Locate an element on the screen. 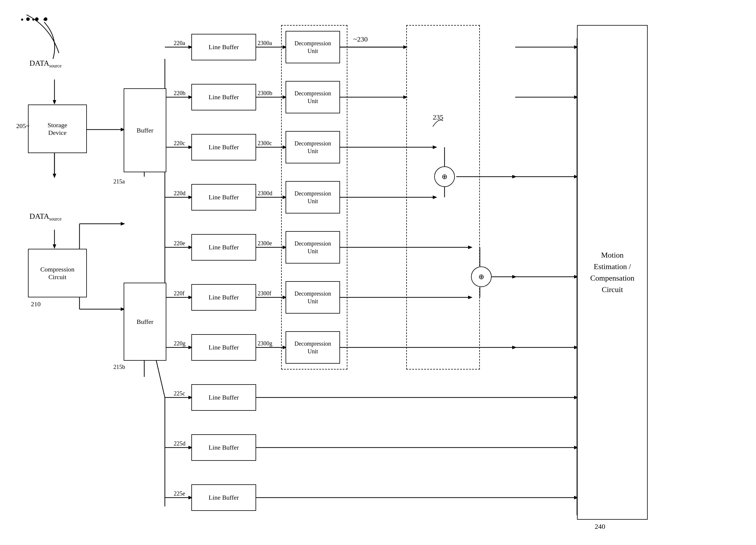 This screenshot has height=545, width=756. data-source-2-label: DATAsource is located at coordinates (45, 217).